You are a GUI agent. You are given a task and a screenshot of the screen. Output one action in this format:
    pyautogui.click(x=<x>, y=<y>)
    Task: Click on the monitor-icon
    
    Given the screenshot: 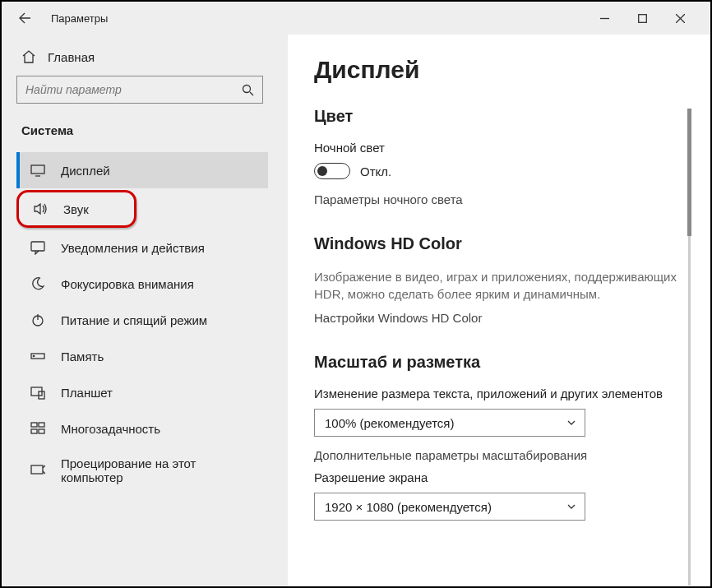 What is the action you would take?
    pyautogui.click(x=38, y=170)
    